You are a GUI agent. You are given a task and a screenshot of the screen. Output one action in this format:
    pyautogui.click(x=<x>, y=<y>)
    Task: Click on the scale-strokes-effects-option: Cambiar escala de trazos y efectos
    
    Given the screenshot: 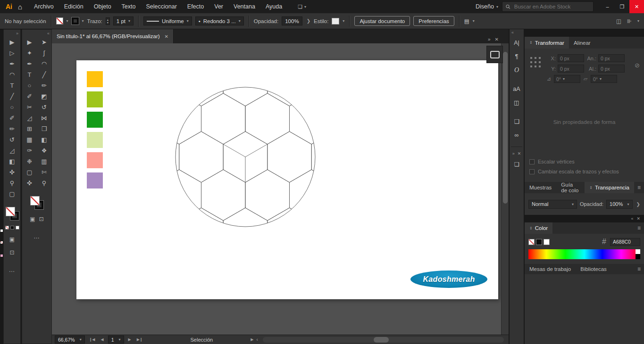 What is the action you would take?
    pyautogui.click(x=574, y=172)
    